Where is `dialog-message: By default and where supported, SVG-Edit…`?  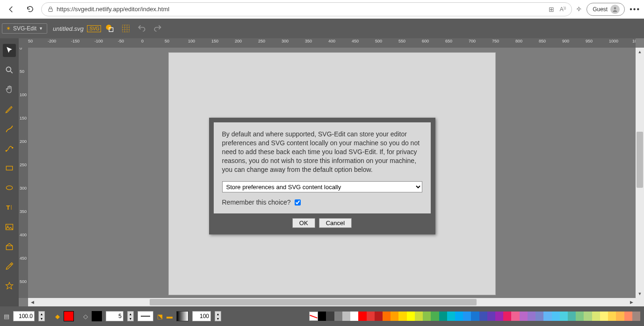
dialog-message: By default and where supported, SVG-Edit… is located at coordinates (322, 152).